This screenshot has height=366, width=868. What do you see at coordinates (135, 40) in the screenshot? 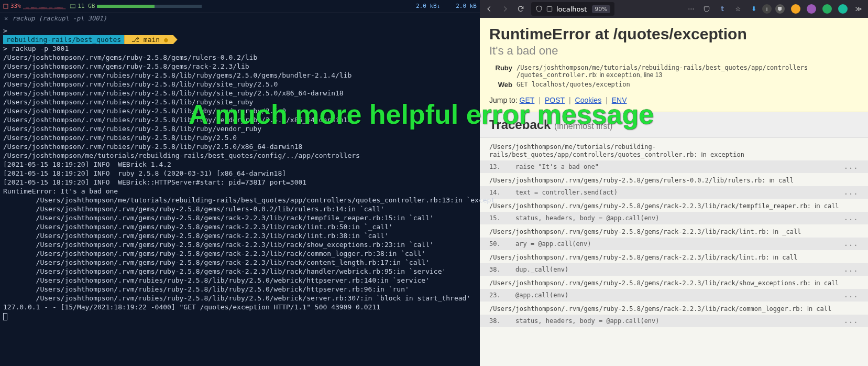
I see `branch-icon: ⎇` at bounding box center [135, 40].